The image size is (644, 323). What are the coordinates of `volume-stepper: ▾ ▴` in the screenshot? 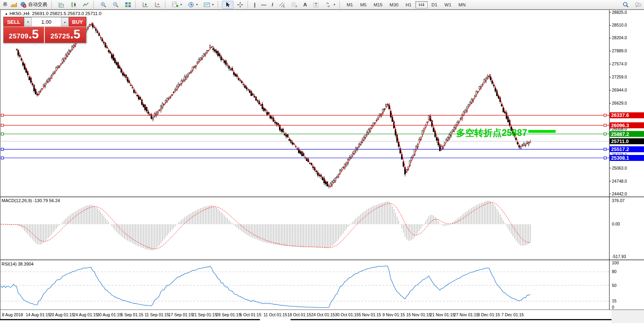 It's located at (46, 22).